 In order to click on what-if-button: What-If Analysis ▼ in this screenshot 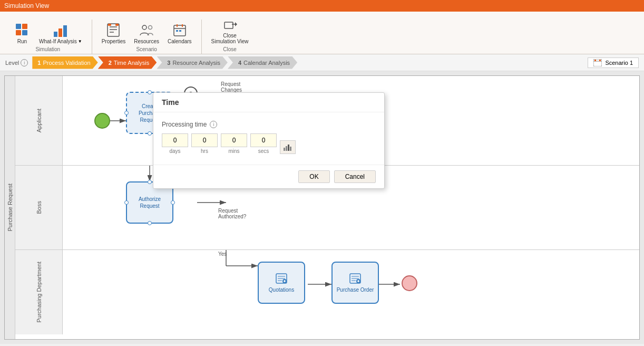, I will do `click(61, 33)`.